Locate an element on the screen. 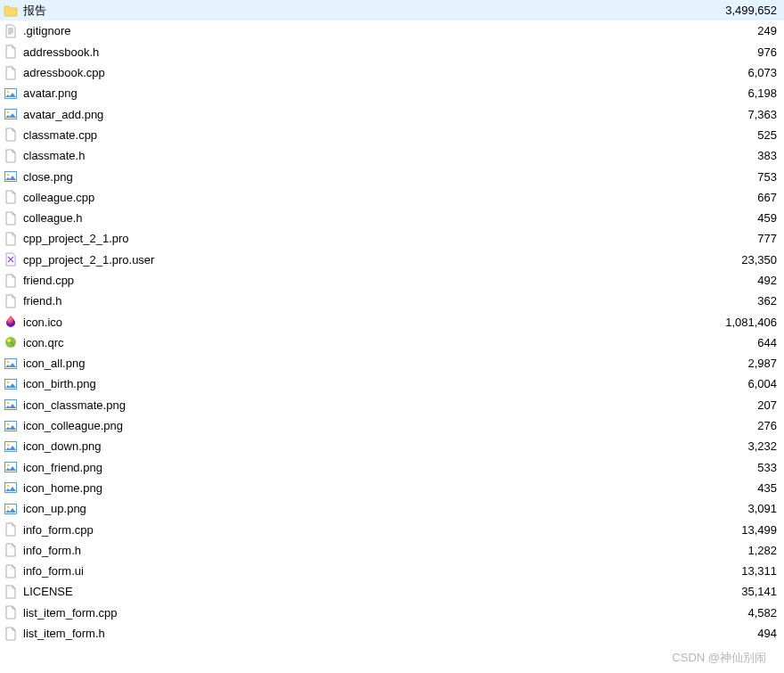  file-size: 492 is located at coordinates (740, 280).